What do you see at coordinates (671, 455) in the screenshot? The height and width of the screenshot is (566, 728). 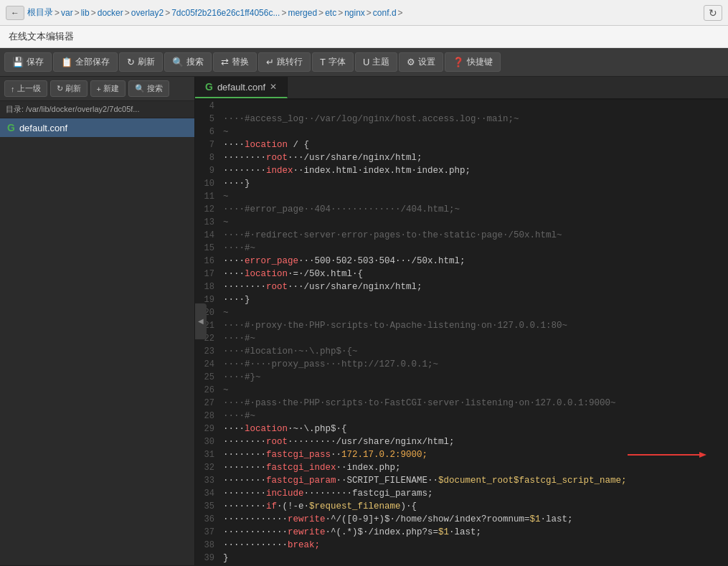 I see `arrow-svg` at bounding box center [671, 455].